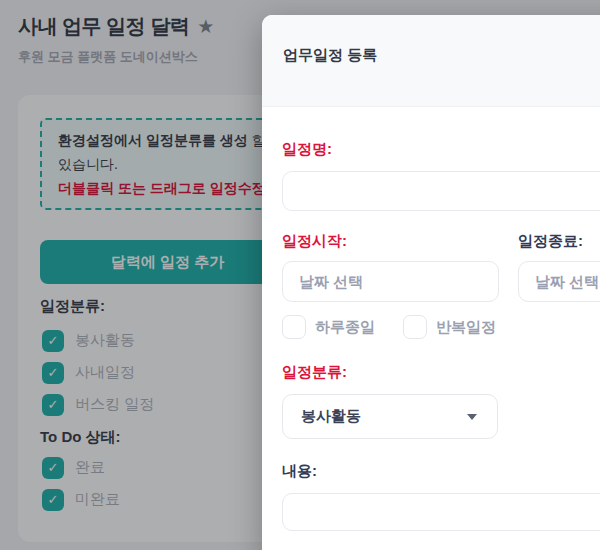  What do you see at coordinates (328, 327) in the screenshot?
I see `all-day-option: 하루종일` at bounding box center [328, 327].